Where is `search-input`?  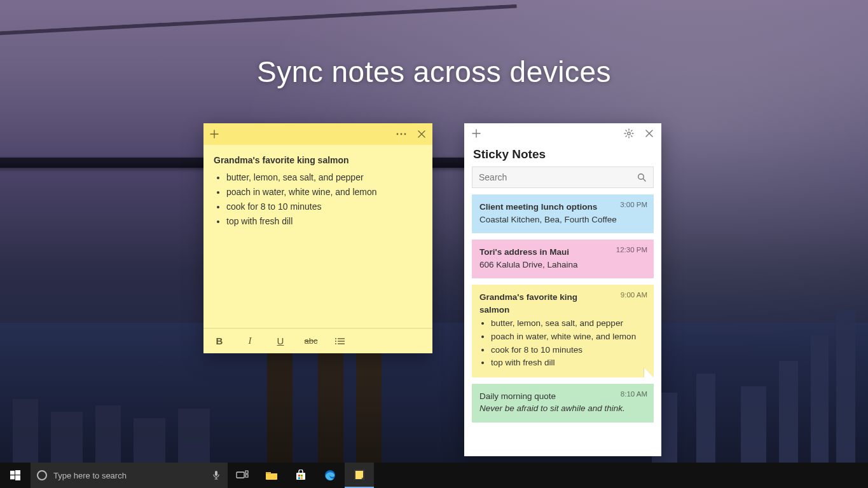
search-input is located at coordinates (558, 177).